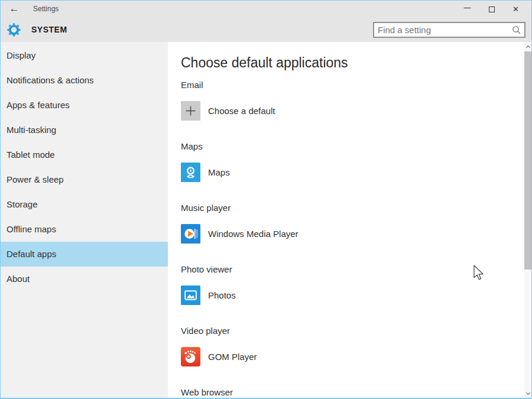  I want to click on search-input, so click(443, 30).